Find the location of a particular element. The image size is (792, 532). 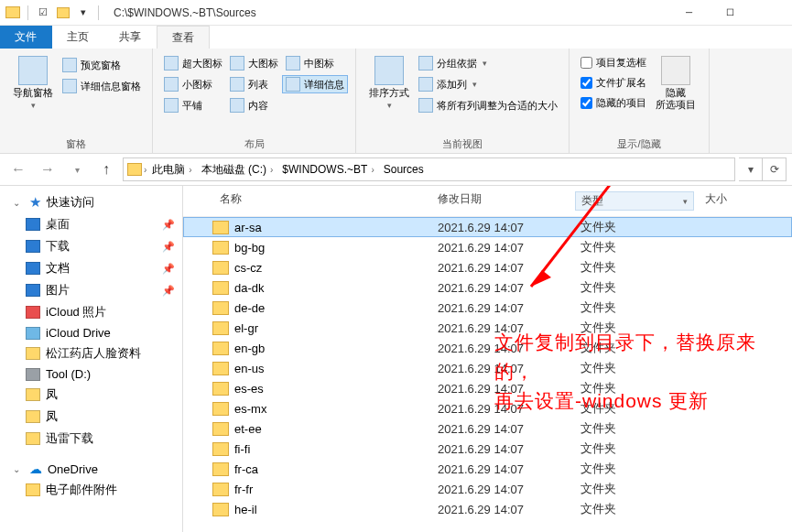

sidebar-item: 迅雷下载 is located at coordinates (92, 439).